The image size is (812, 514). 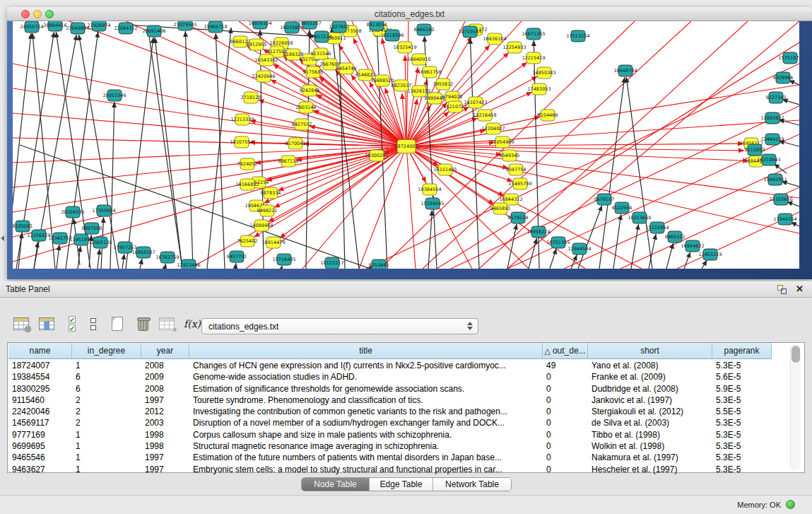 I want to click on column-header-year: year, so click(x=165, y=351).